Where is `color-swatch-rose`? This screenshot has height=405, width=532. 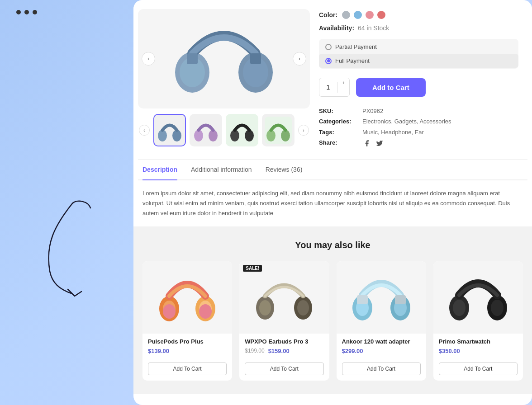
color-swatch-rose is located at coordinates (381, 15).